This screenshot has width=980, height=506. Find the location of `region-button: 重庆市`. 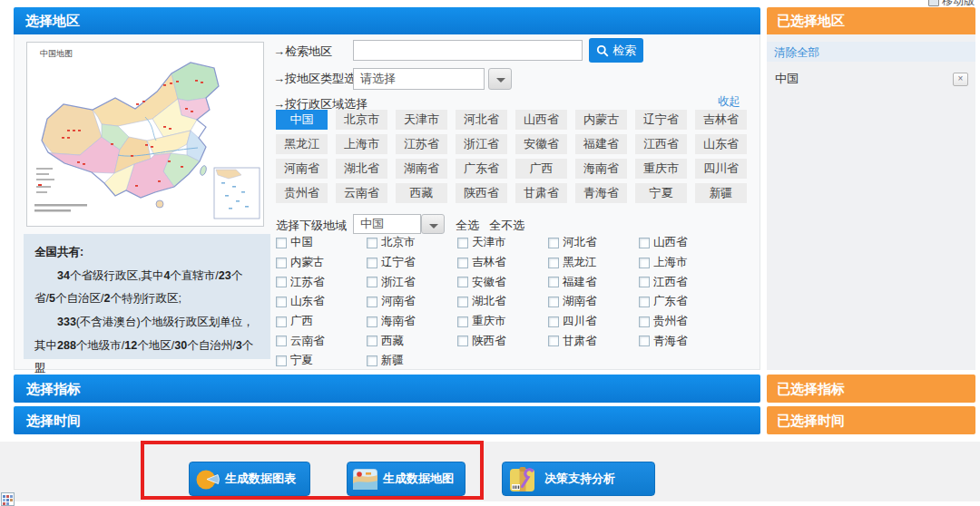

region-button: 重庆市 is located at coordinates (661, 169).